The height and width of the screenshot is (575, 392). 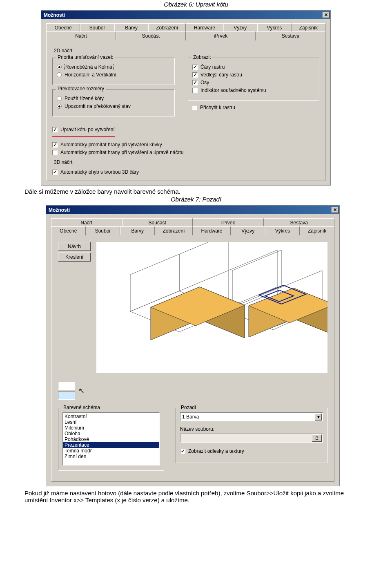 I want to click on chevron-down-icon: ▾, so click(x=318, y=417).